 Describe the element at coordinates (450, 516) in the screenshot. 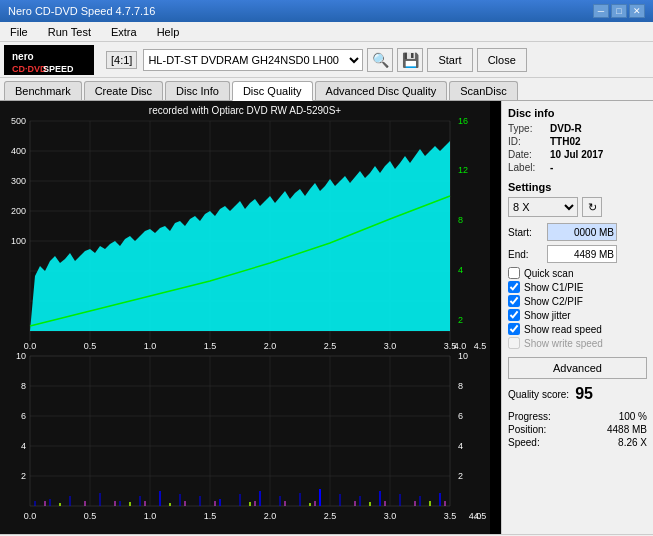

I see `svg-text: 3.5` at that location.